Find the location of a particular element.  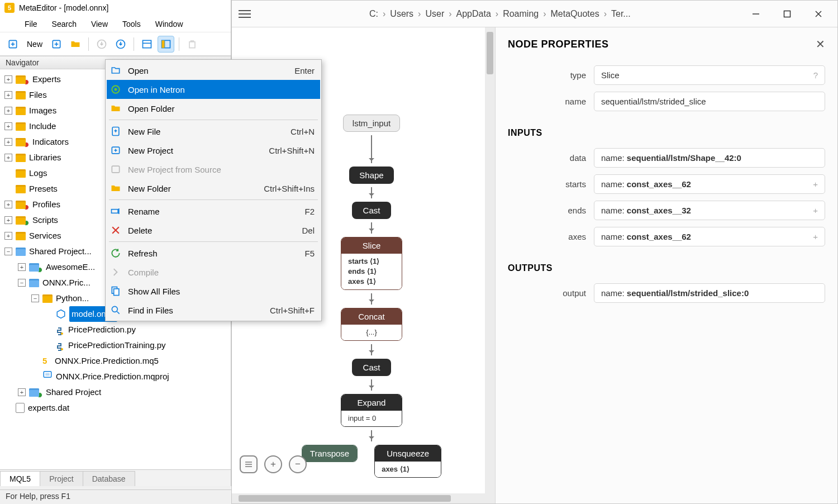

hamburger-icon is located at coordinates (245, 14).